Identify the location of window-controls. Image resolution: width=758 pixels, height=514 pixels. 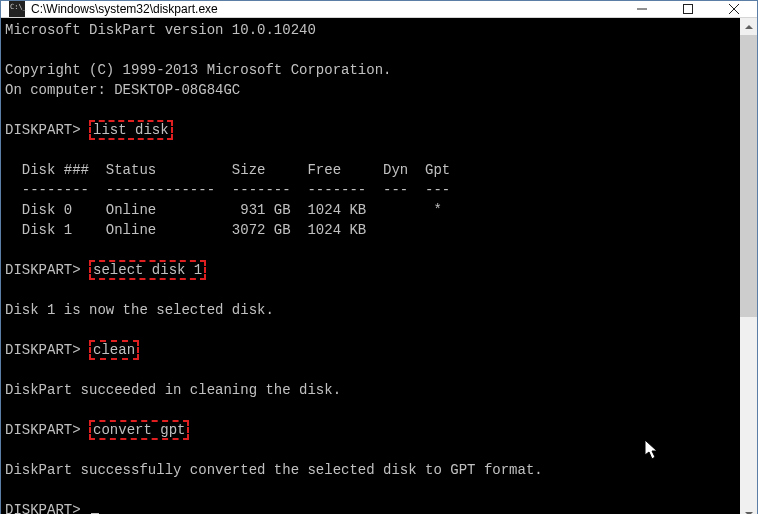
(688, 9).